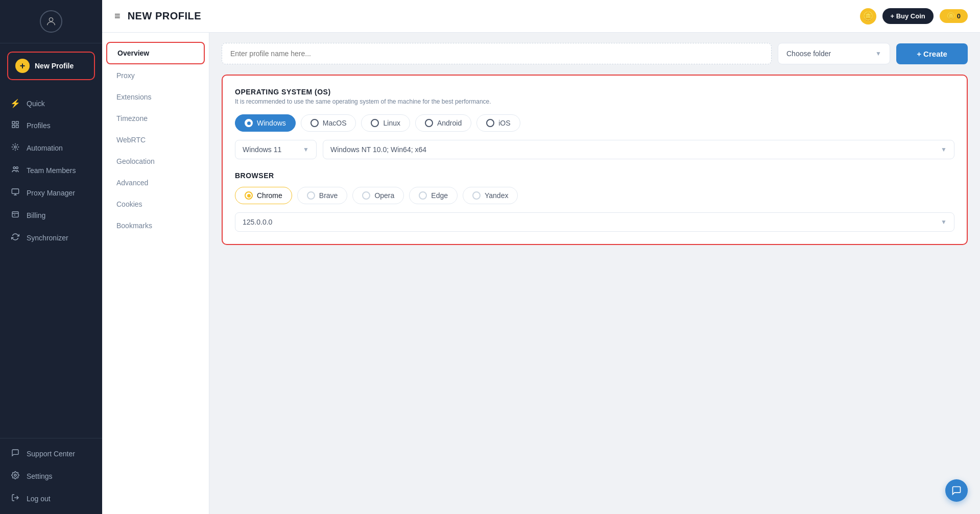 The width and height of the screenshot is (980, 514). What do you see at coordinates (272, 123) in the screenshot?
I see `windows-label: Windows` at bounding box center [272, 123].